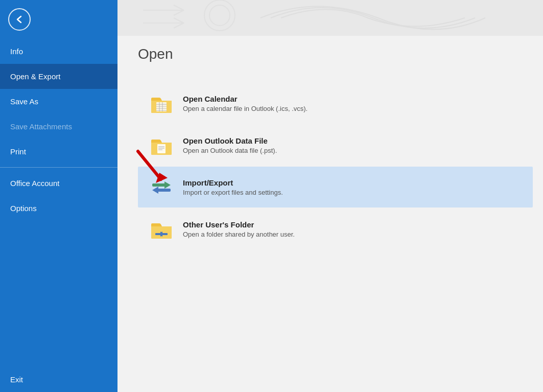 This screenshot has height=392, width=543. I want to click on open-calendar-item: Open Calendar Open a calendar file in Ou…, so click(335, 103).